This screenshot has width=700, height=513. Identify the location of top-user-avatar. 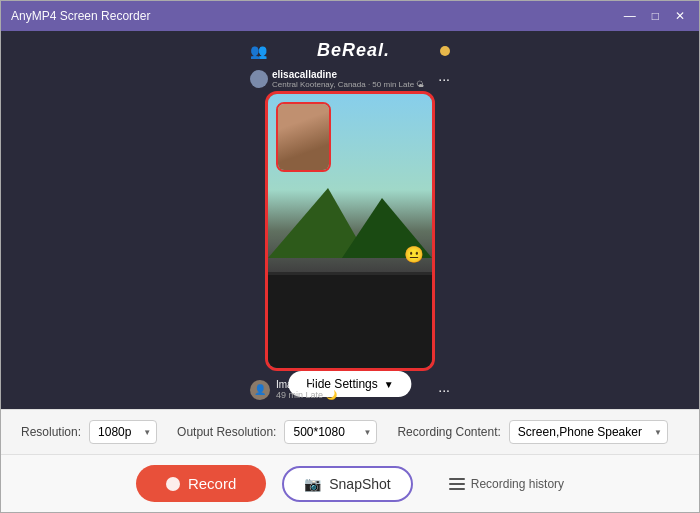
(259, 79).